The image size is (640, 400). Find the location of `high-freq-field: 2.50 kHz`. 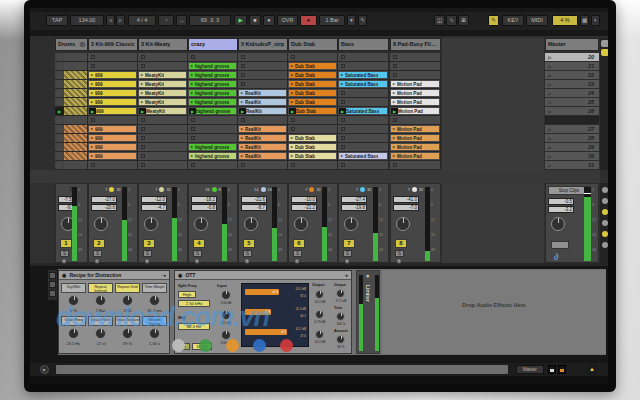

high-freq-field: 2.50 kHz is located at coordinates (194, 304).